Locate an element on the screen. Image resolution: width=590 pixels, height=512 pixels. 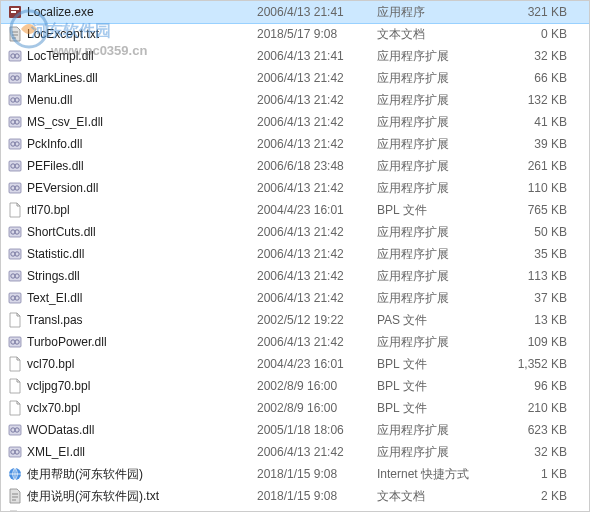
file-size: 261 KB is located at coordinates (534, 166).